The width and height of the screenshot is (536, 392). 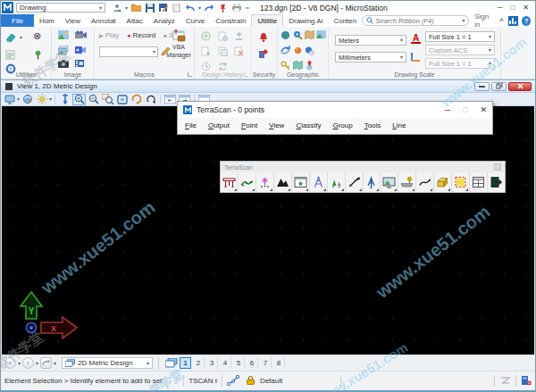 What do you see at coordinates (172, 363) in the screenshot?
I see `view-toggles-icon` at bounding box center [172, 363].